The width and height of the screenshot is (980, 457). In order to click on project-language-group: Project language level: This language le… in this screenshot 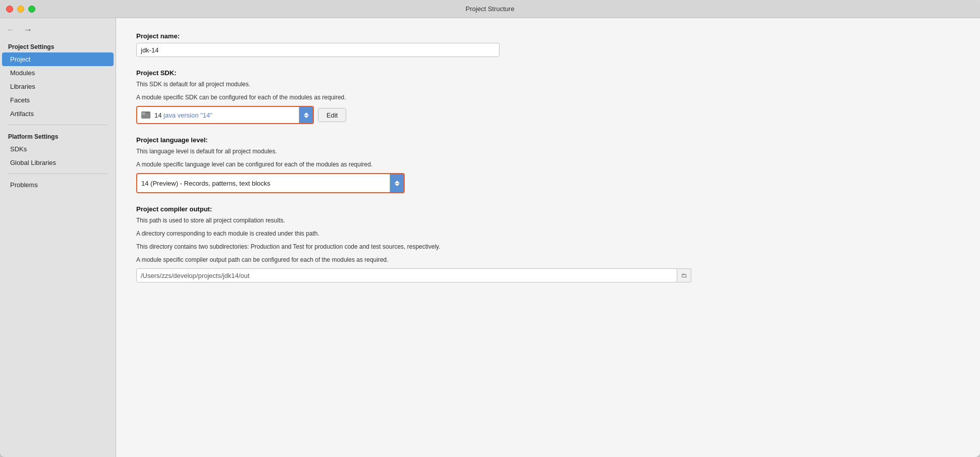, I will do `click(548, 164)`.